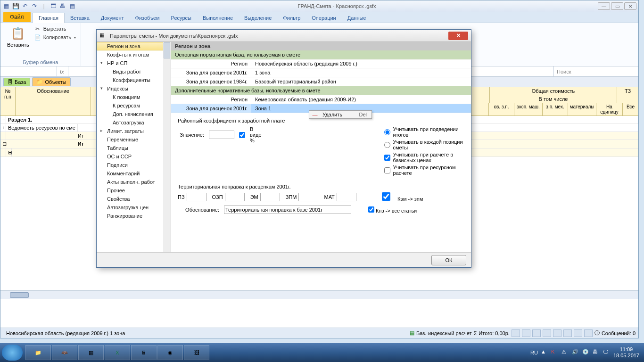 The image size is (644, 362). What do you see at coordinates (321, 73) in the screenshot?
I see `prop-zone-2001: Зона для расценок 2001г.1 зона` at bounding box center [321, 73].